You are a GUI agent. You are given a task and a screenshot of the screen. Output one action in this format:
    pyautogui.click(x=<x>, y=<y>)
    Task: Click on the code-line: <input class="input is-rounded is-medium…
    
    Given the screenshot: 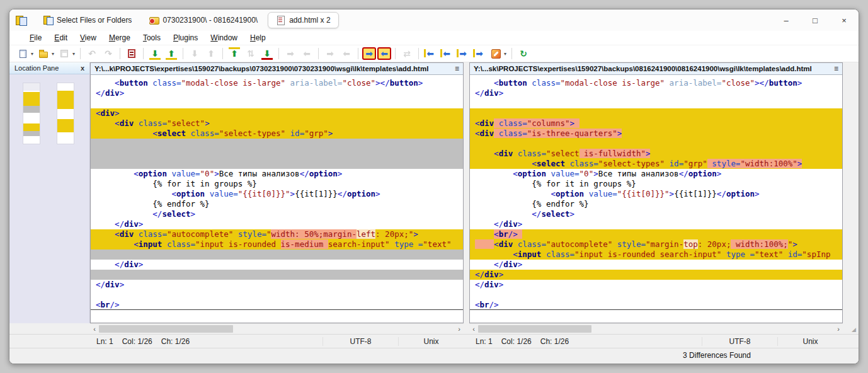 What is the action you would take?
    pyautogui.click(x=277, y=244)
    